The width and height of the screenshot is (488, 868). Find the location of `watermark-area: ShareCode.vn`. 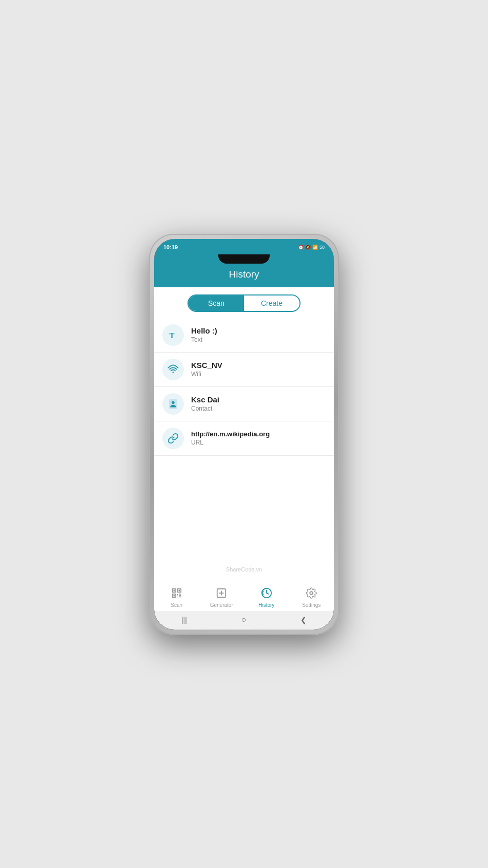

watermark-area: ShareCode.vn is located at coordinates (244, 569).